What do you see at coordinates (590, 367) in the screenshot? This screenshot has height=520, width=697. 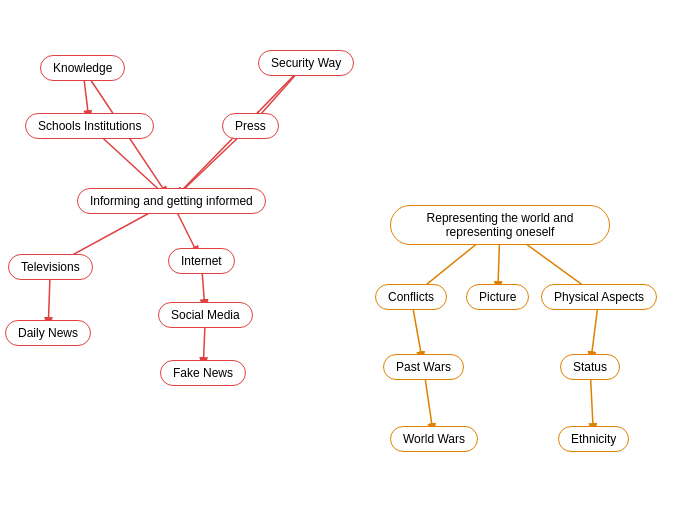 I see `status-node: Status` at bounding box center [590, 367].